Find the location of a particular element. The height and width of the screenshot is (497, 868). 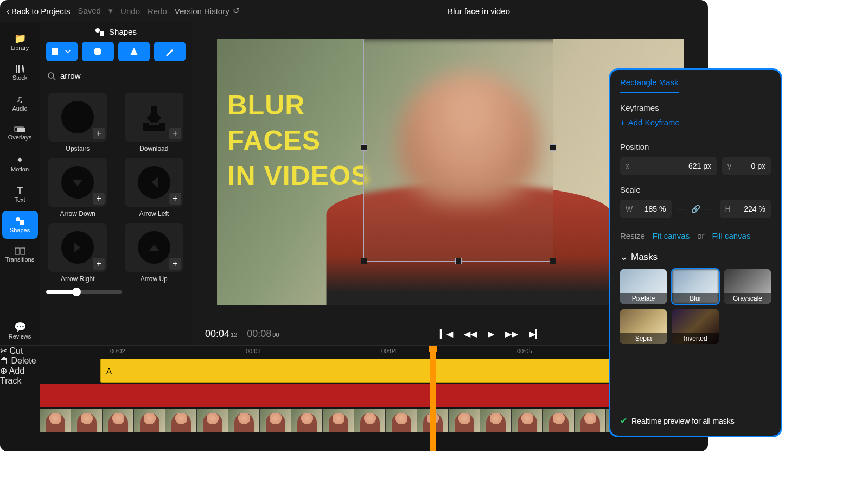

position-y-input: y 0 px is located at coordinates (746, 166).